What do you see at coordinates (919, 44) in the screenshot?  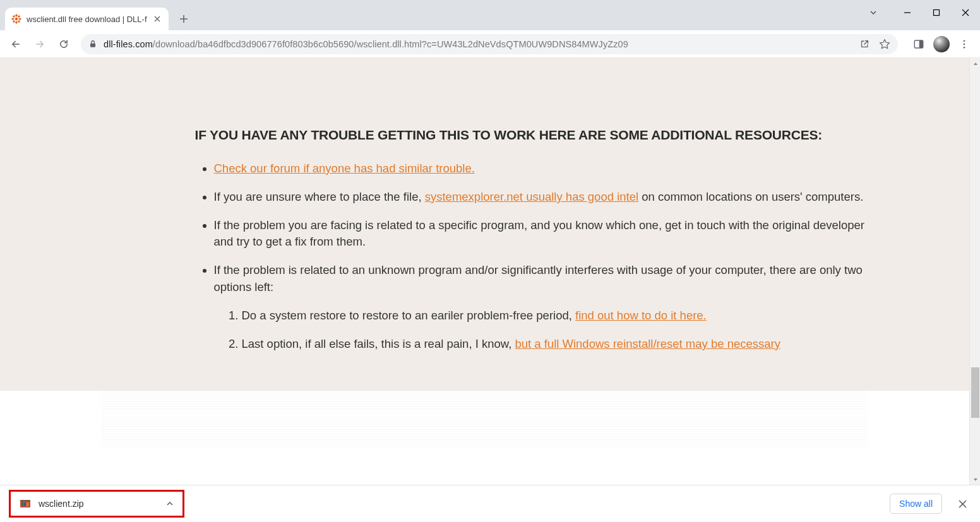 I see `side-panel-button` at bounding box center [919, 44].